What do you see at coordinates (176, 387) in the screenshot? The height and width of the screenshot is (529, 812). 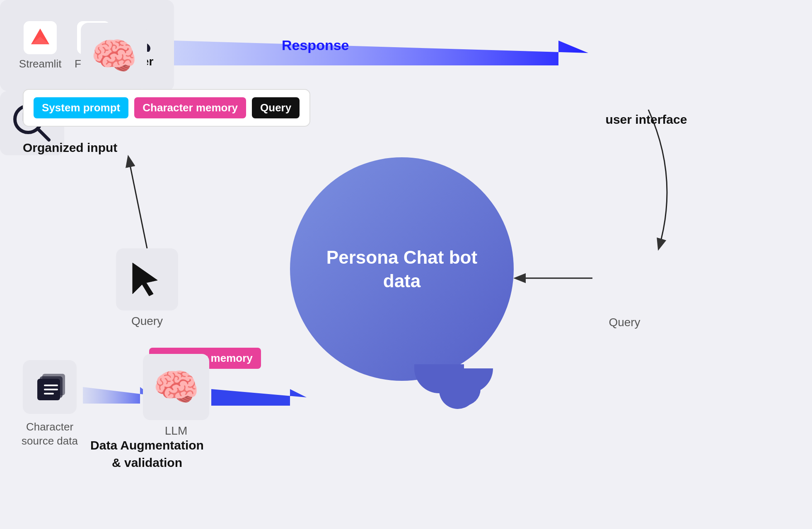 I see `llm-bottom-icon-box: 🧠` at bounding box center [176, 387].